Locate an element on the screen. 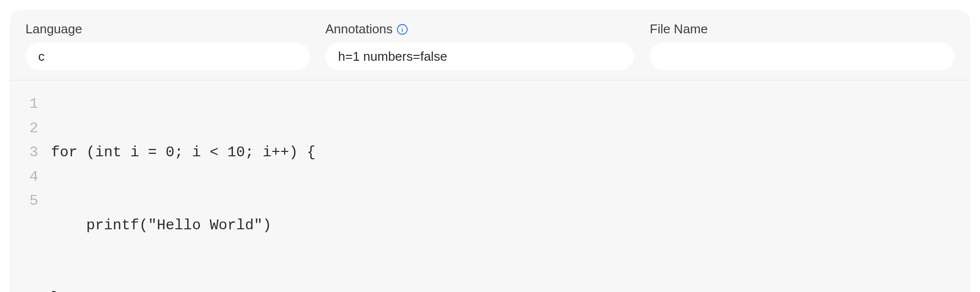 Image resolution: width=980 pixels, height=292 pixels. line-number: 2 is located at coordinates (34, 129).